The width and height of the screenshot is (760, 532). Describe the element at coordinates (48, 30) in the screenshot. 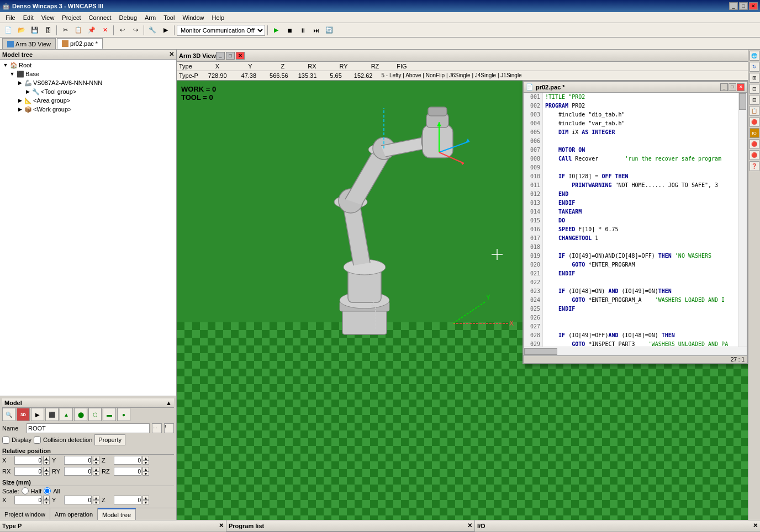

I see `tb-save-all-button: 🗄` at that location.